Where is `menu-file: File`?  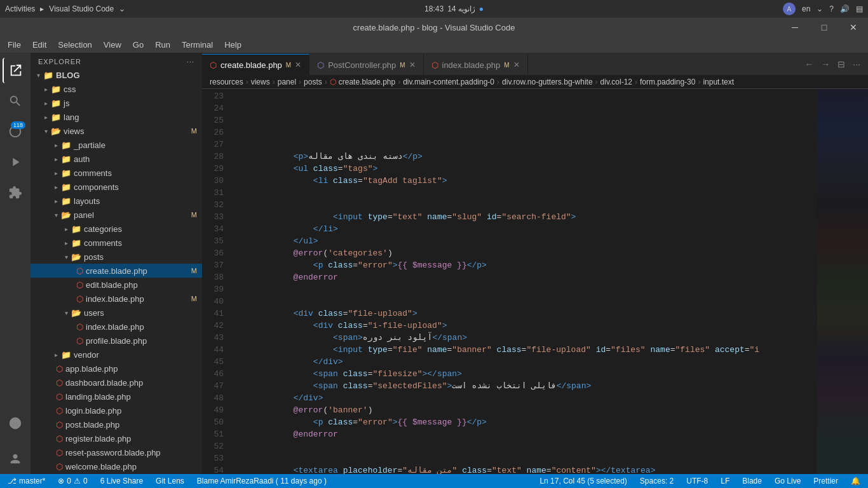 menu-file: File is located at coordinates (14, 44).